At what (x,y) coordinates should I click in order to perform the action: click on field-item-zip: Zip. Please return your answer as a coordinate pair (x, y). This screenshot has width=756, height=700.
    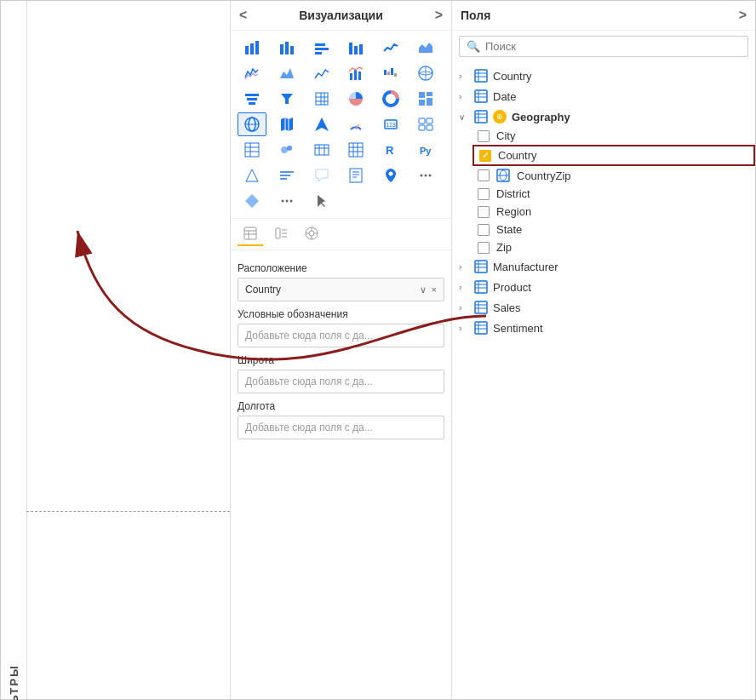
    Looking at the image, I should click on (604, 247).